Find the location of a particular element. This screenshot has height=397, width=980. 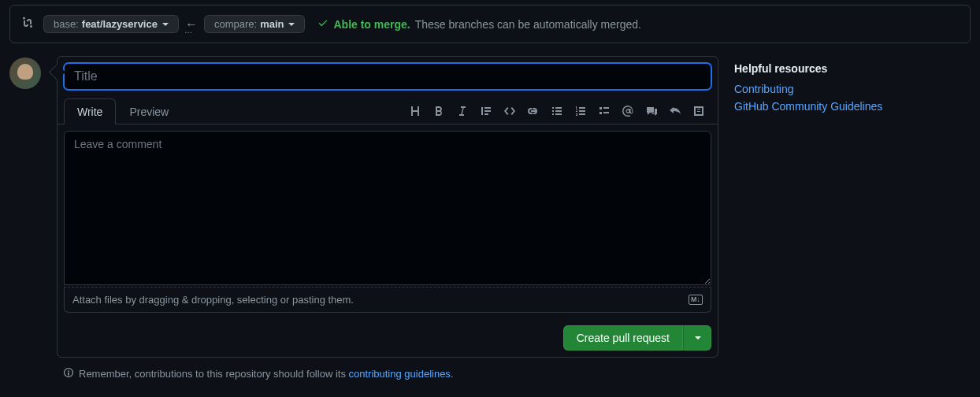

compare-branch-button: compare: main is located at coordinates (255, 24).